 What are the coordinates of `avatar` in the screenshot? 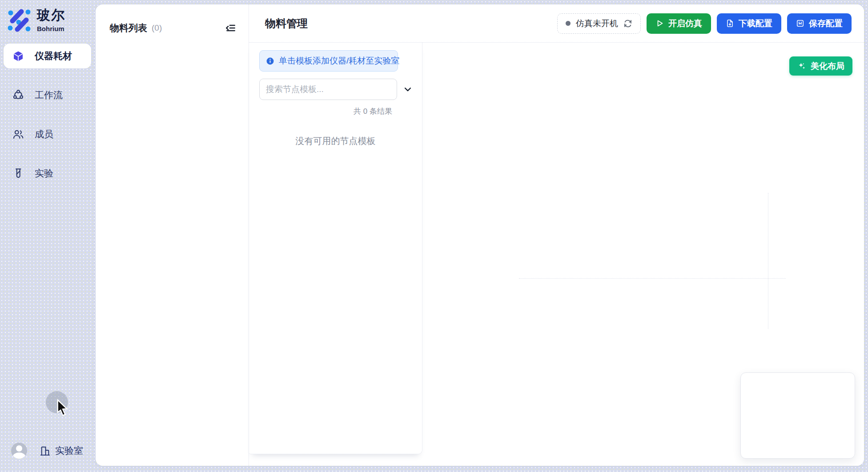 It's located at (19, 451).